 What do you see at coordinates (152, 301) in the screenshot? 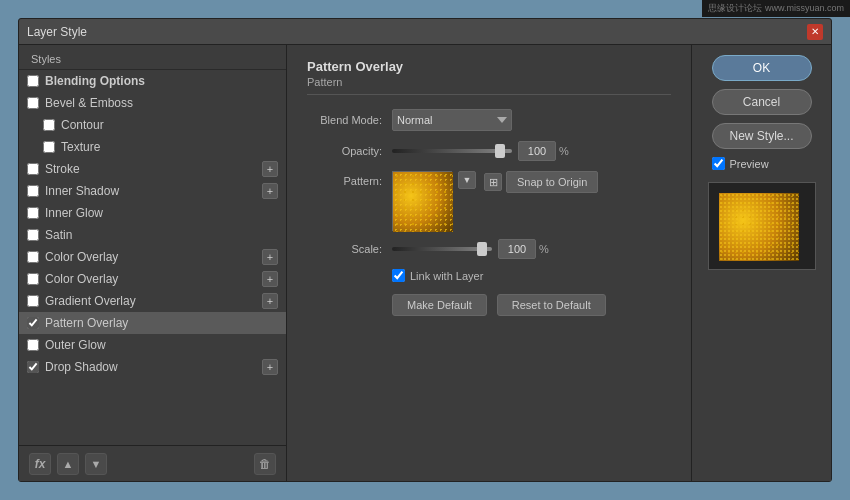
I see `sidebar-item-gradient-overlay: Gradient Overlay +` at bounding box center [152, 301].